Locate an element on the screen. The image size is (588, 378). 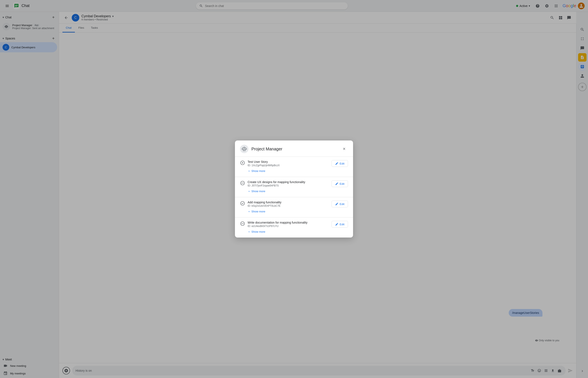
show-more-button-1: Show more is located at coordinates (256, 191).